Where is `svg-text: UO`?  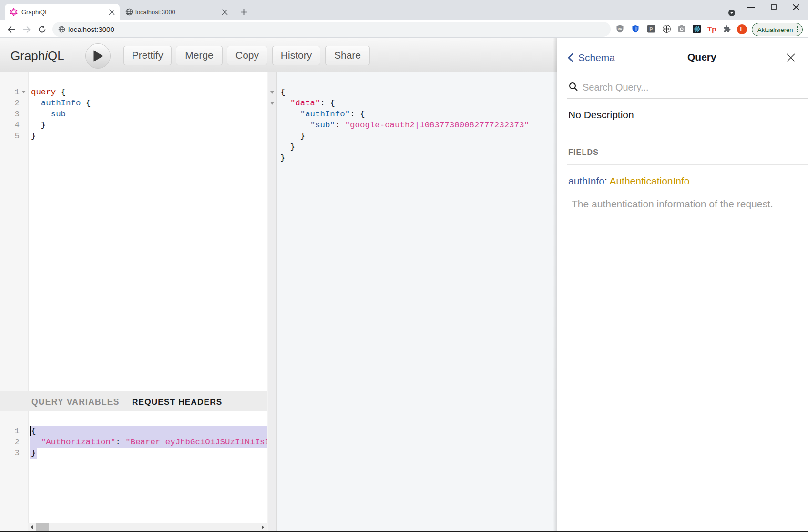
svg-text: UO is located at coordinates (620, 29).